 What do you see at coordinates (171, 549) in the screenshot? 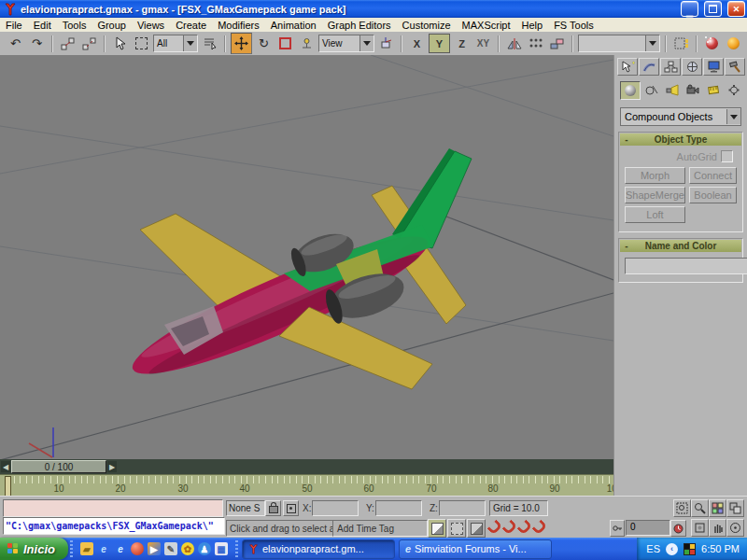
I see `pen-tool-icon: ✎` at bounding box center [171, 549].